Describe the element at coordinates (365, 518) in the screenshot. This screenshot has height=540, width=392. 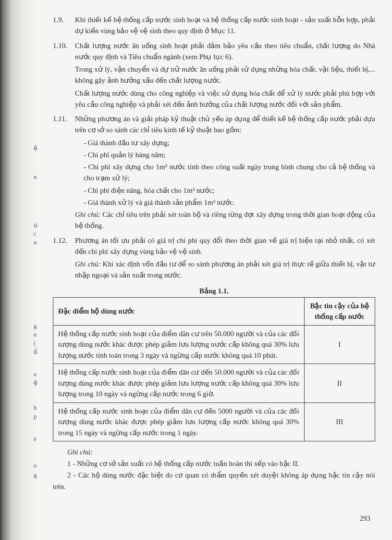
I see `page-number: 293` at that location.